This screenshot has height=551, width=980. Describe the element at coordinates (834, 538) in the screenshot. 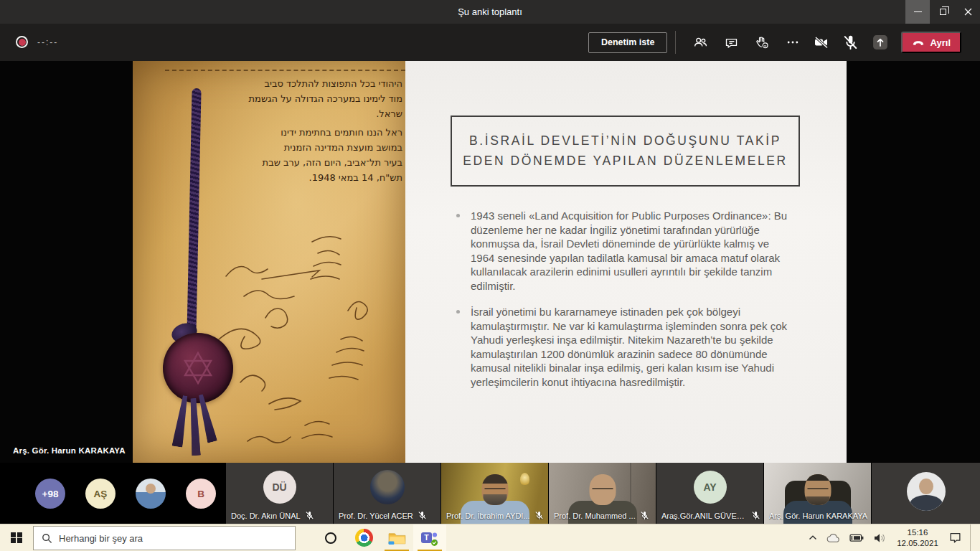

I see `onedrive-cloud-icon` at that location.